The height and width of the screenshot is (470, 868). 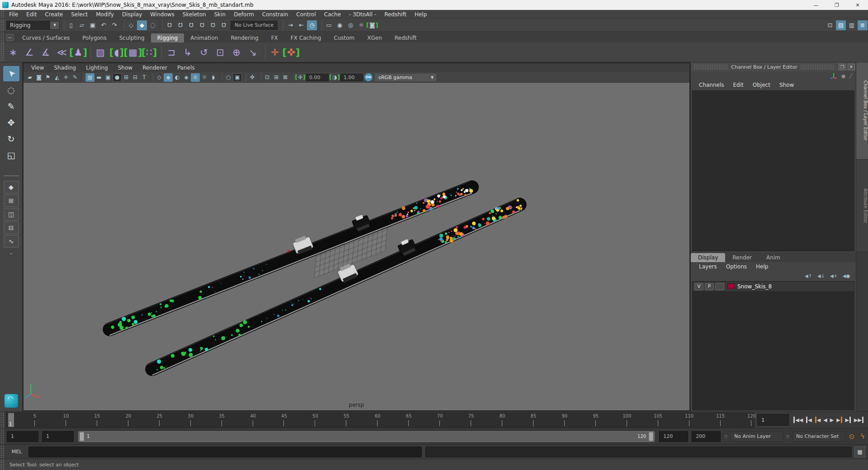 I want to click on anim-layer-dropdown: No Anim Layer, so click(x=757, y=437).